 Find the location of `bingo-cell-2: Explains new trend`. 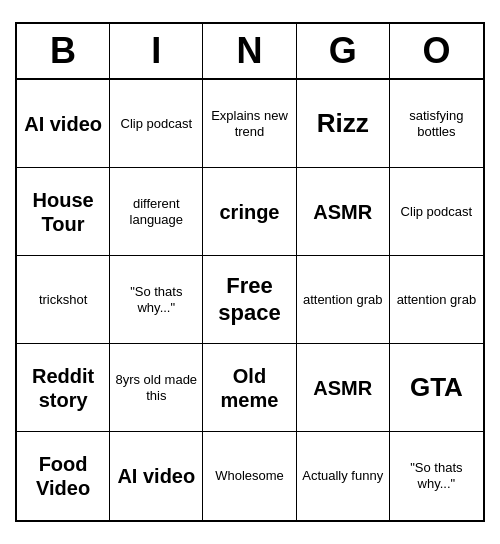

bingo-cell-2: Explains new trend is located at coordinates (250, 124).